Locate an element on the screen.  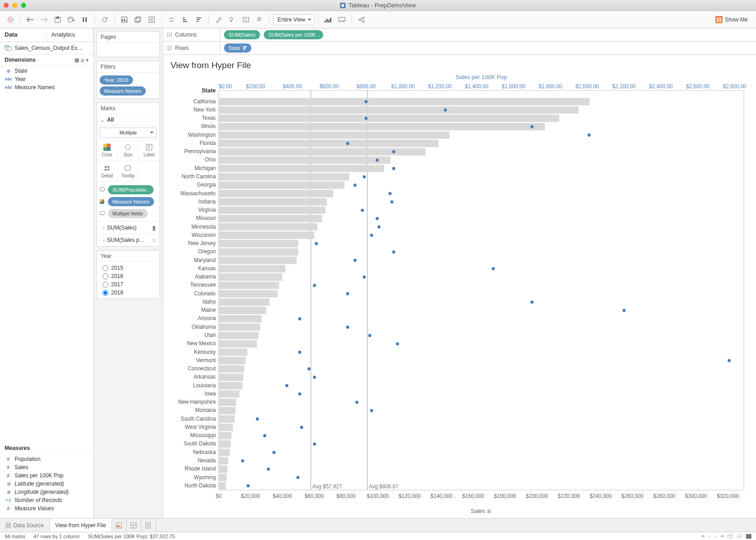
dot-West Virginia is located at coordinates (302, 427).